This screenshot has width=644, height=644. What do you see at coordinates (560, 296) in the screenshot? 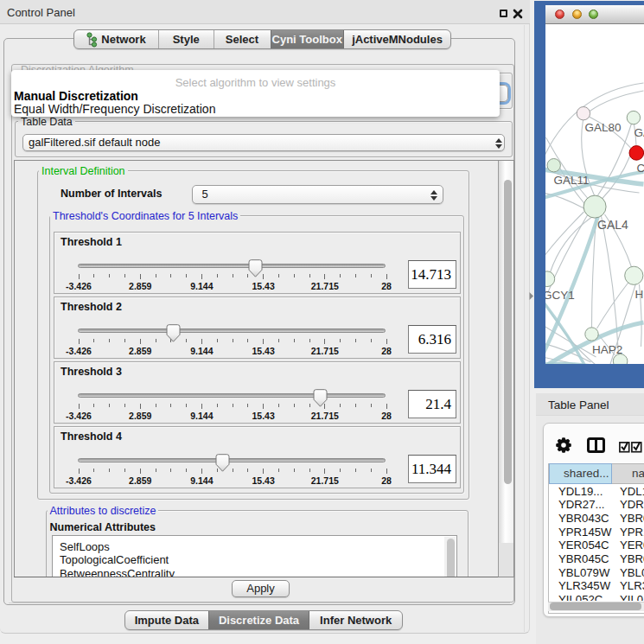
I see `svg-text: GCY1` at bounding box center [560, 296].